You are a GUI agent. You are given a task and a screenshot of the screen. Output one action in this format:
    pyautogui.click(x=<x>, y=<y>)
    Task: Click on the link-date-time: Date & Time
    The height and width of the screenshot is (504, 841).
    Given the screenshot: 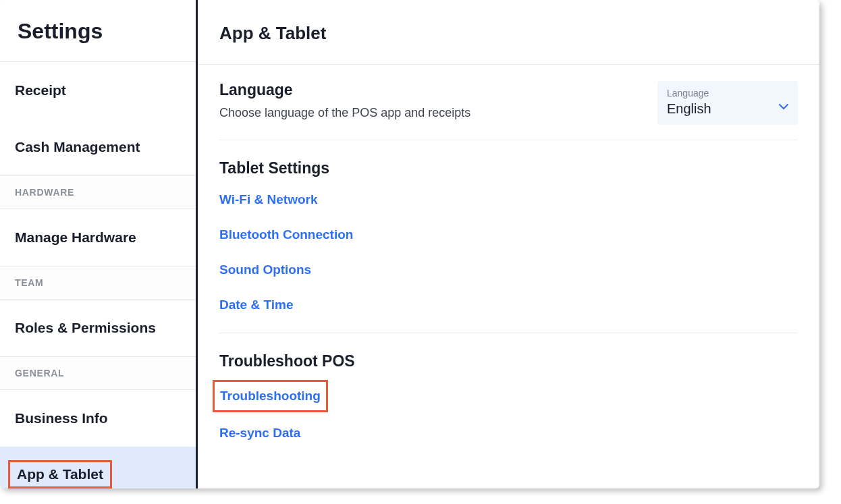 What is the action you would take?
    pyautogui.click(x=509, y=305)
    